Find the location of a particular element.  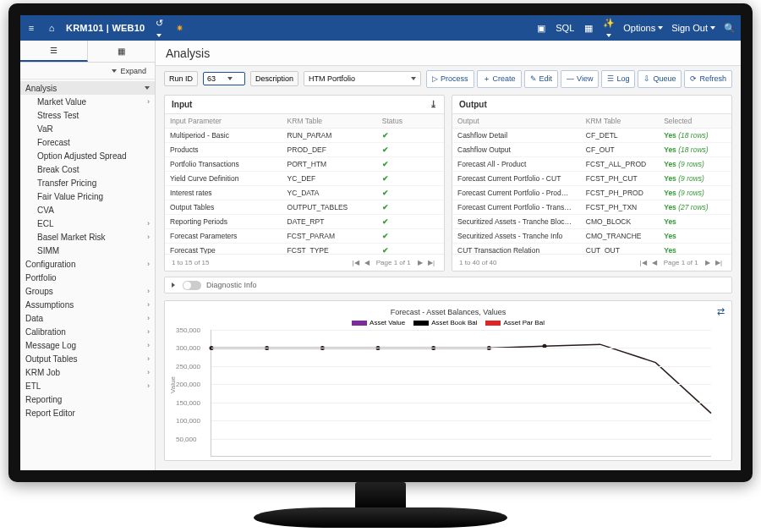

nav-item: Analysis is located at coordinates (88, 88).